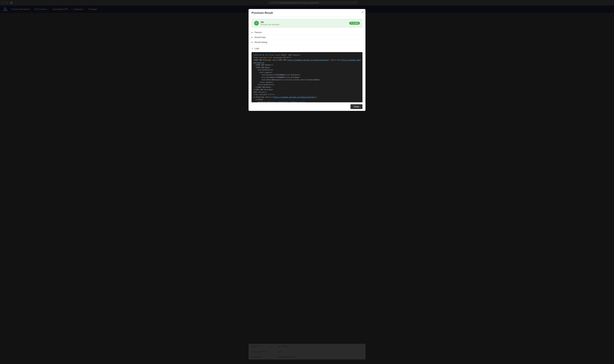  I want to click on modal-body: ✓ Ok Domain info retrieved ⏱ 2.929s ▶, so click(307, 59).